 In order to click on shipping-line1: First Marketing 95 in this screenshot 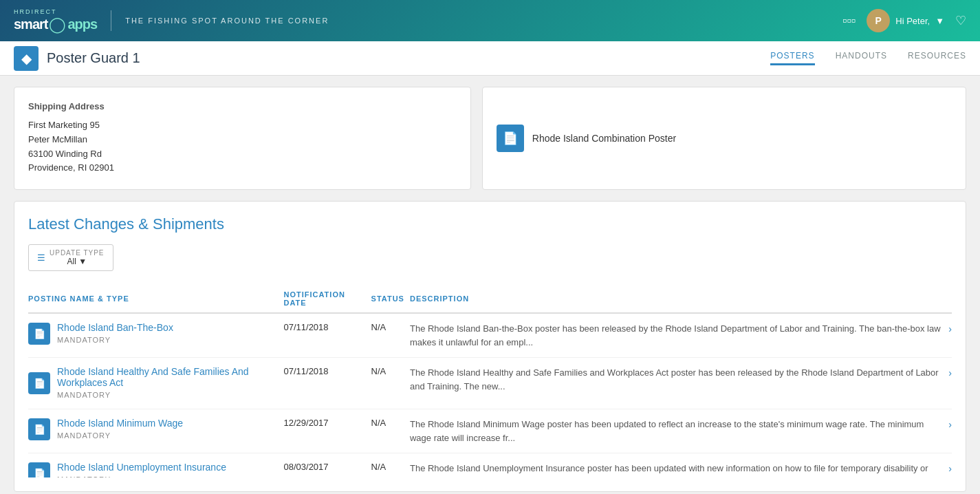, I will do `click(242, 125)`.